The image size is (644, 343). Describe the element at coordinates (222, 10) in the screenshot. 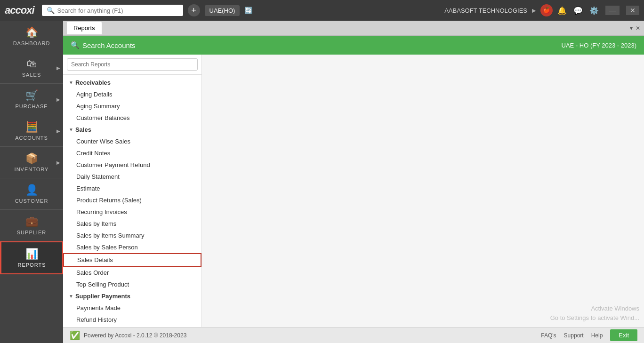

I see `company-label: UAE(HO)` at that location.